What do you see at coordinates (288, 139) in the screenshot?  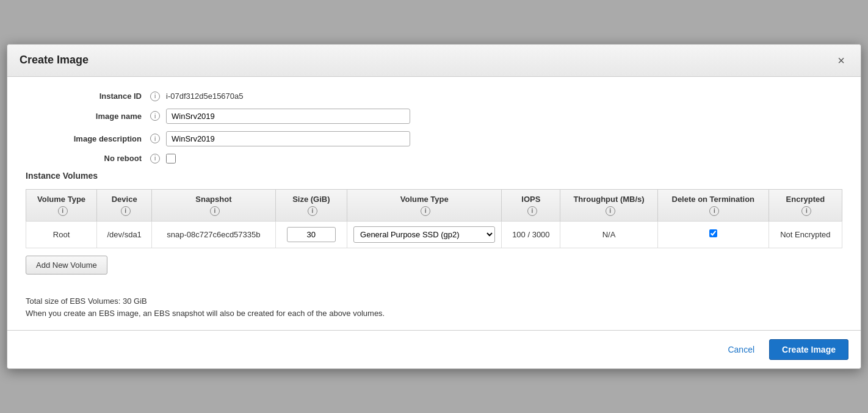 I see `image-description-input` at bounding box center [288, 139].